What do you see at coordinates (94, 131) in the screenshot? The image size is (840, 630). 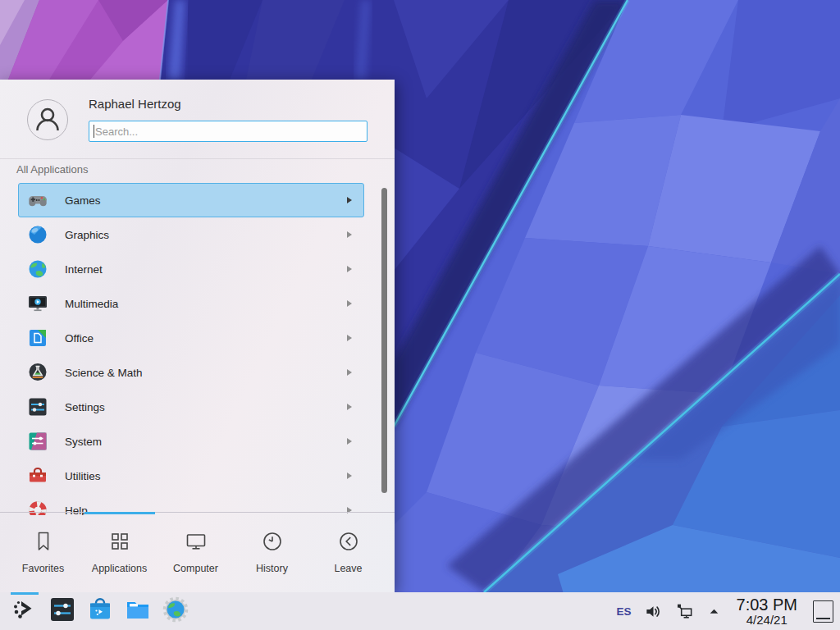 I see `text-cursor` at bounding box center [94, 131].